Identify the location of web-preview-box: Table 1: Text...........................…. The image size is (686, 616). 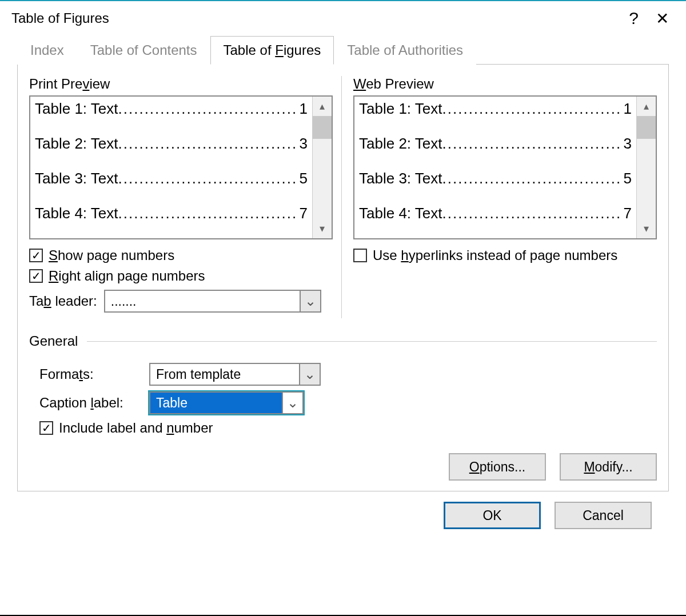
(505, 167).